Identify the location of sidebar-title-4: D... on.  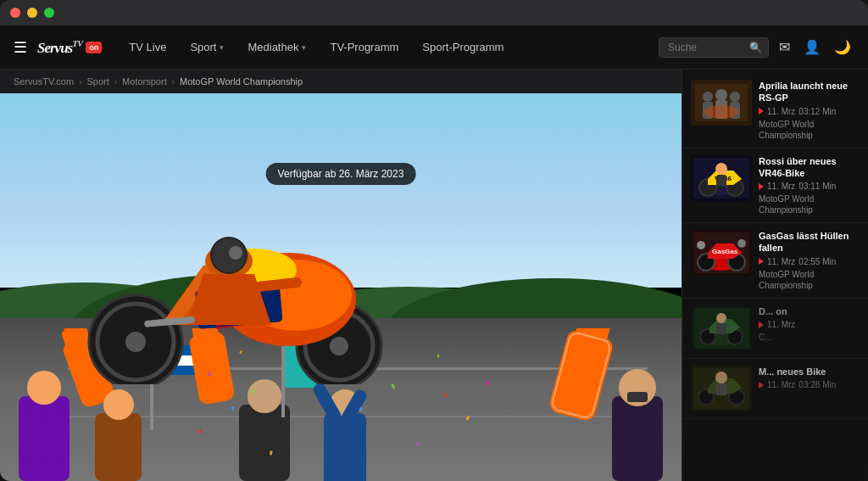
(809, 311).